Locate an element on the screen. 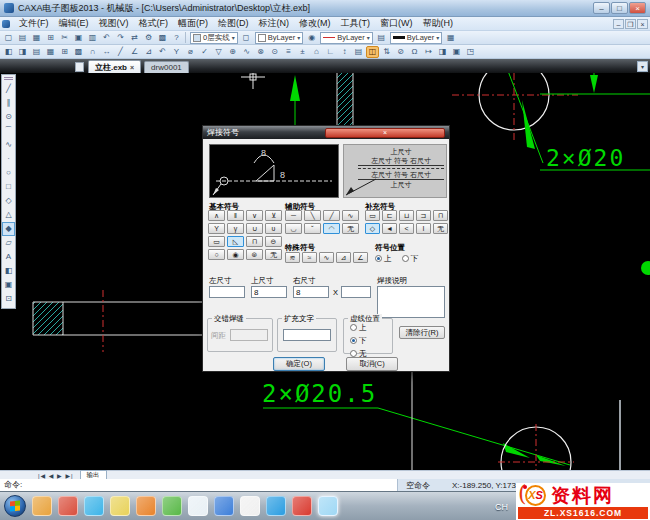 Image resolution: width=650 pixels, height=520 pixels. maximize-button: □ is located at coordinates (620, 8).